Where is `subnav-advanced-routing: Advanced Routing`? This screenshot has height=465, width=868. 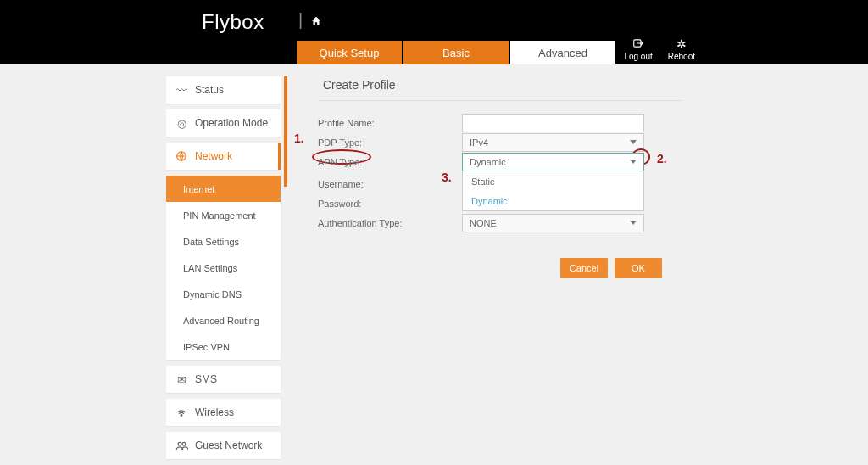
subnav-advanced-routing: Advanced Routing is located at coordinates (224, 321).